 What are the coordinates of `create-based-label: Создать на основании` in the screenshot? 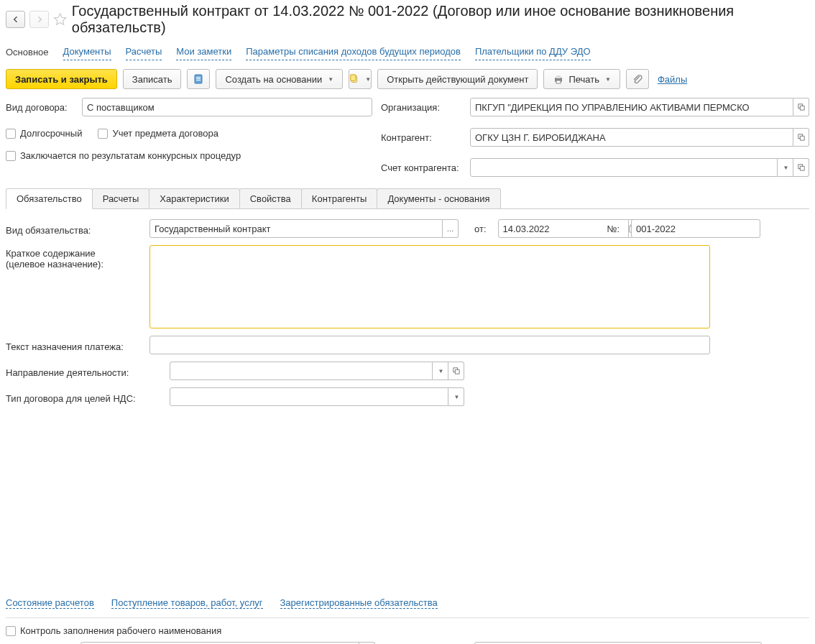 It's located at (273, 79).